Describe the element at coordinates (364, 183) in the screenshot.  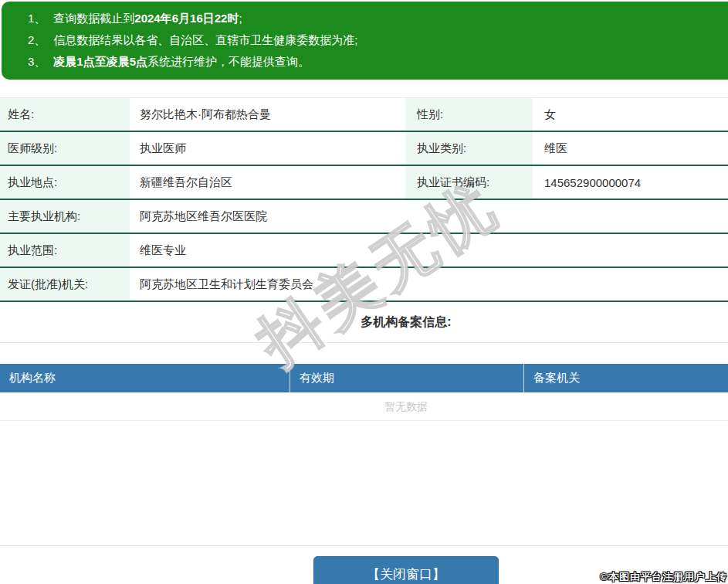
I see `table-row: 执业地点: 新疆维吾尔自治区 执业证书编码: 145652900000074` at that location.